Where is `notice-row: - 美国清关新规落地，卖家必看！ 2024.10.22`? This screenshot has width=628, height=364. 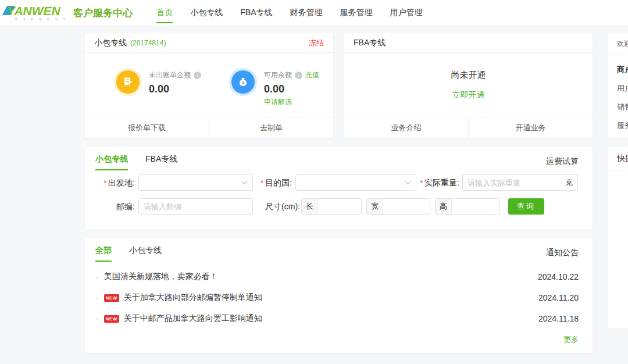
notice-row: - 美国清关新规落地，卖家必看！ 2024.10.22 is located at coordinates (337, 277).